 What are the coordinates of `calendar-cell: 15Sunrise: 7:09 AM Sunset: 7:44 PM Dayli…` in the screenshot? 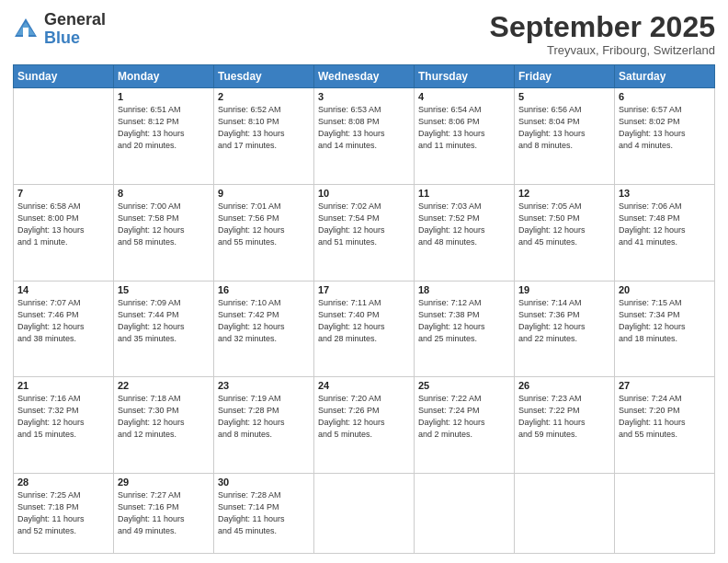 It's located at (164, 329).